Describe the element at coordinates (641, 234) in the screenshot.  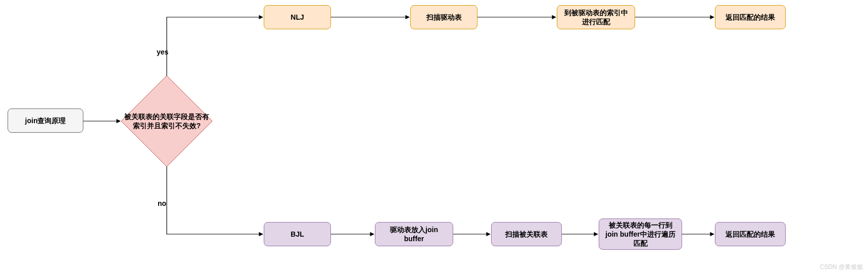
I see `buffer-match-node: 被关联表的每一行到join buffer中进行遍历匹配` at that location.